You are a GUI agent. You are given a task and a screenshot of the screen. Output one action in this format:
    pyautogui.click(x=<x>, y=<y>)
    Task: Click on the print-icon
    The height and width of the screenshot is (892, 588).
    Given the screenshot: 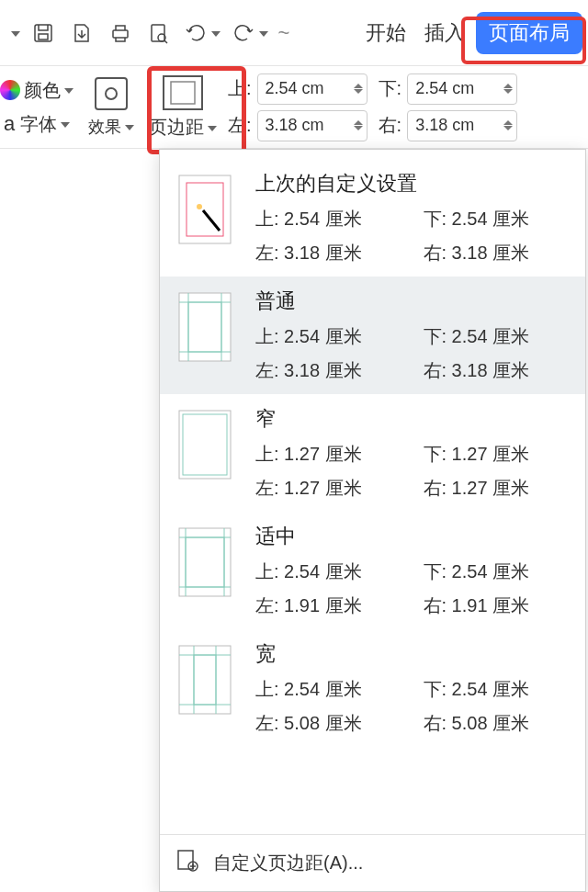 What is the action you would take?
    pyautogui.click(x=120, y=33)
    